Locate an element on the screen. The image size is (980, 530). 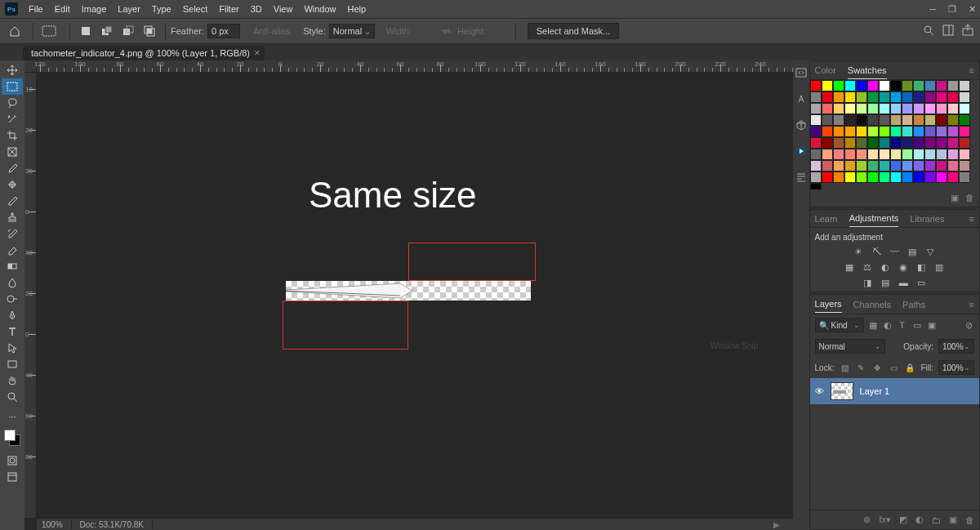
paragraph-panel-icon is located at coordinates (801, 177).